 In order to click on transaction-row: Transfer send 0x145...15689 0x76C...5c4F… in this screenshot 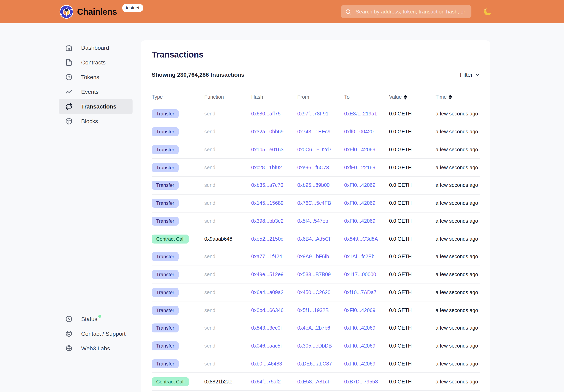, I will do `click(316, 203)`.